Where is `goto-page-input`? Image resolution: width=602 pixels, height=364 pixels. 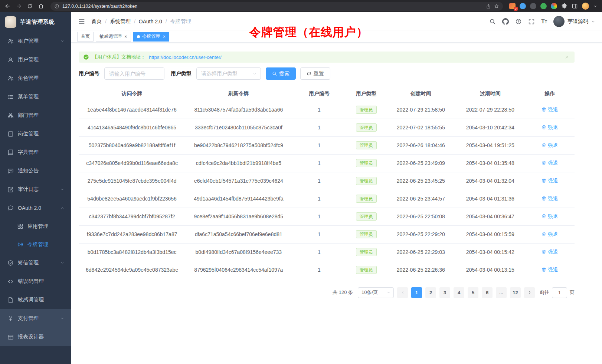 goto-page-input is located at coordinates (560, 293).